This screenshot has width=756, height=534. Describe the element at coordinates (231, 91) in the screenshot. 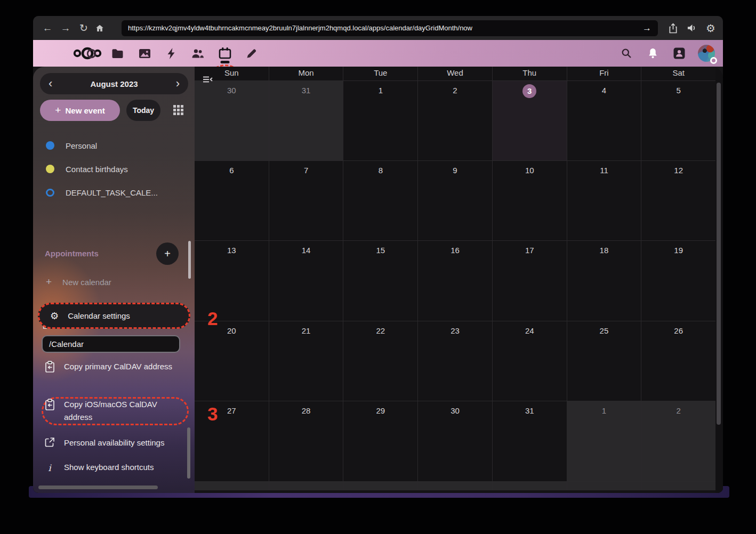

I see `day-number: 30` at that location.